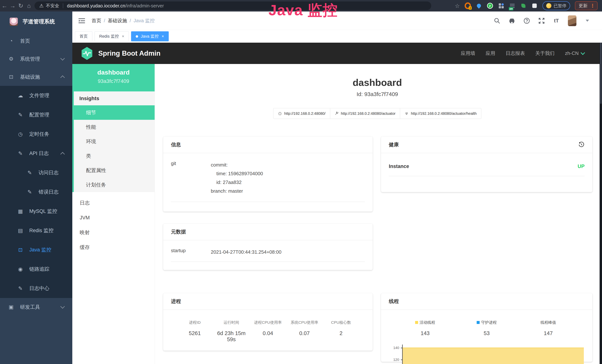 The width and height of the screenshot is (602, 364). Describe the element at coordinates (341, 331) in the screenshot. I see `stat-cpus: CPU核心数 2` at that location.